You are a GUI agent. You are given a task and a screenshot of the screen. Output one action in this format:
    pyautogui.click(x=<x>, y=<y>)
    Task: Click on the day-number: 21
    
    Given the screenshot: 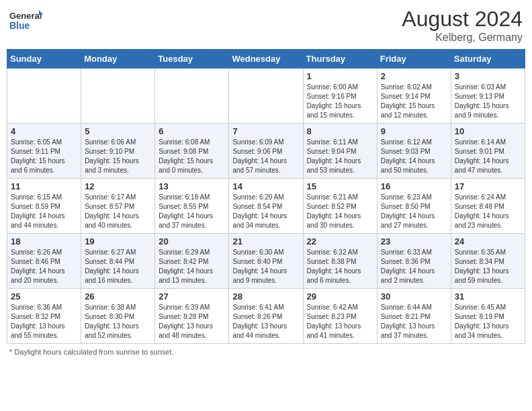 What is the action you would take?
    pyautogui.click(x=266, y=242)
    